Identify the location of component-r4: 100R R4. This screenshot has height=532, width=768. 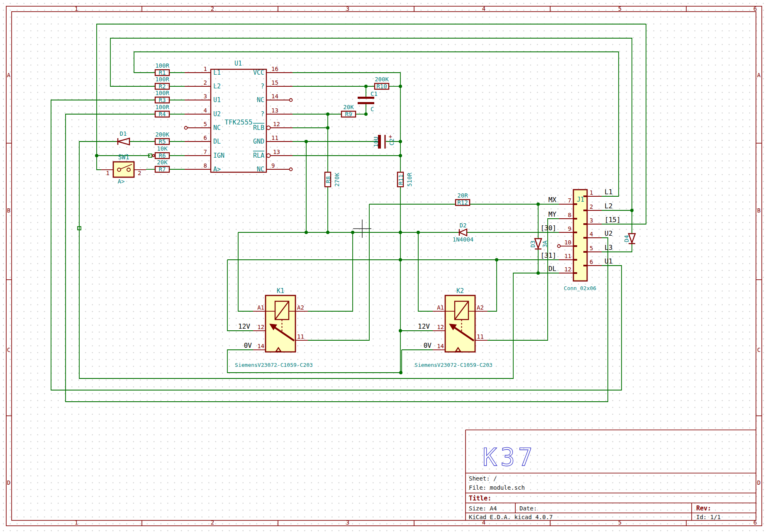
(162, 110).